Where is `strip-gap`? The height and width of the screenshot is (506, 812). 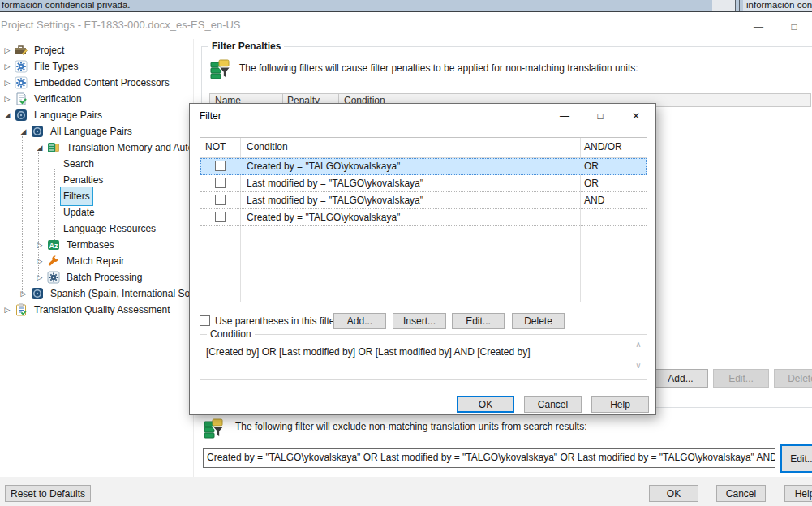
strip-gap is located at coordinates (724, 5).